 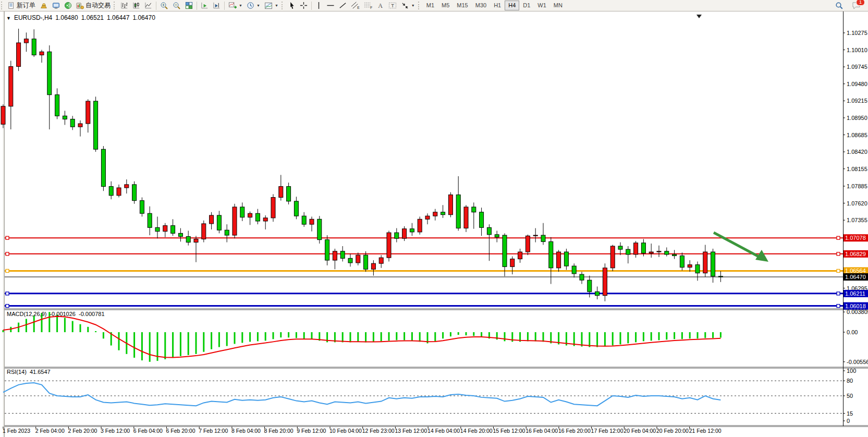 What do you see at coordinates (241, 5) in the screenshot?
I see `dropdown-caret-icon: ▼` at bounding box center [241, 5].